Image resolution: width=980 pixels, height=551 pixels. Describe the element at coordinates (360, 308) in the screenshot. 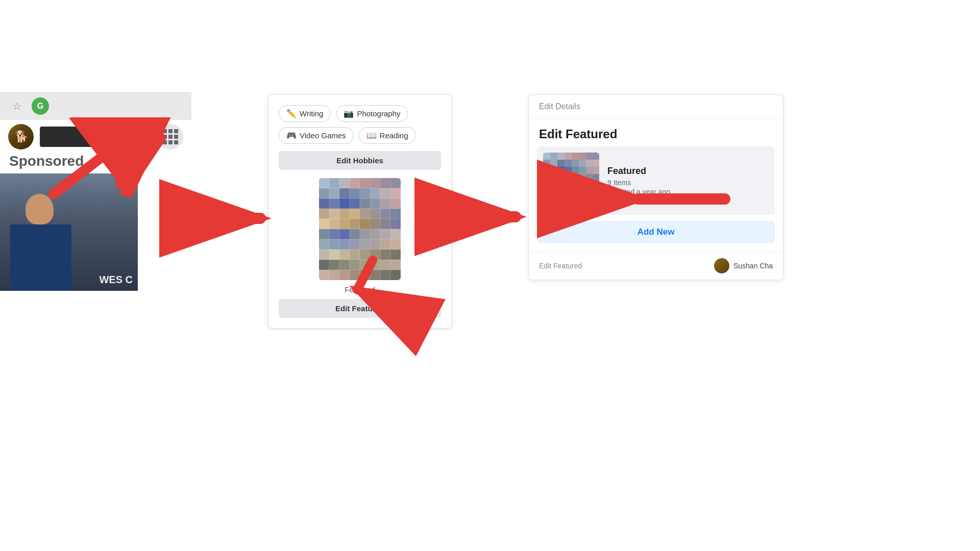

I see `edit-featured-button: Edit Featured` at that location.